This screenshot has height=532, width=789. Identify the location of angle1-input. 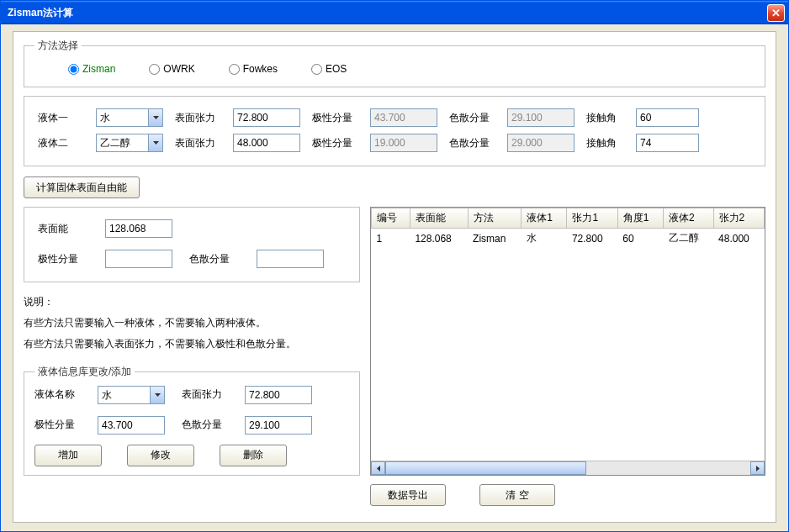
(668, 118).